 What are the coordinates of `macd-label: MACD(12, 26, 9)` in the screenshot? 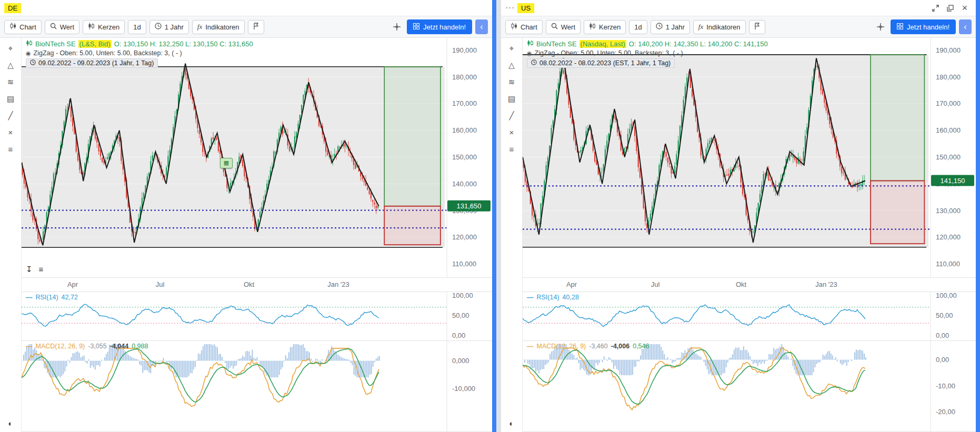 It's located at (562, 346).